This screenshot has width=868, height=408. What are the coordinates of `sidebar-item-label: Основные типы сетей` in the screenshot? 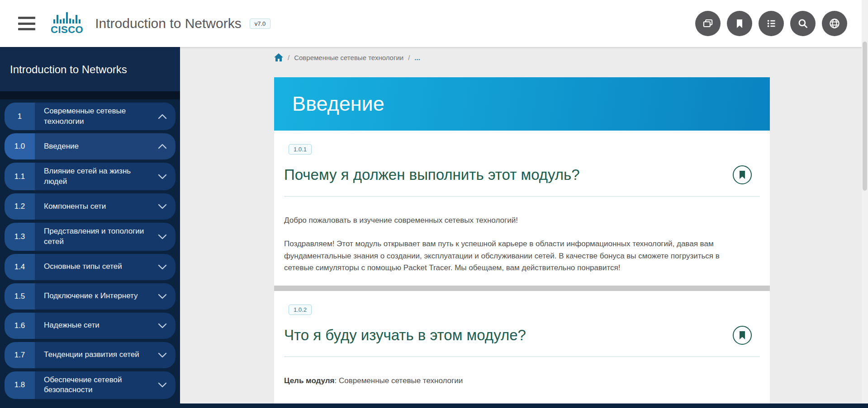 It's located at (92, 267).